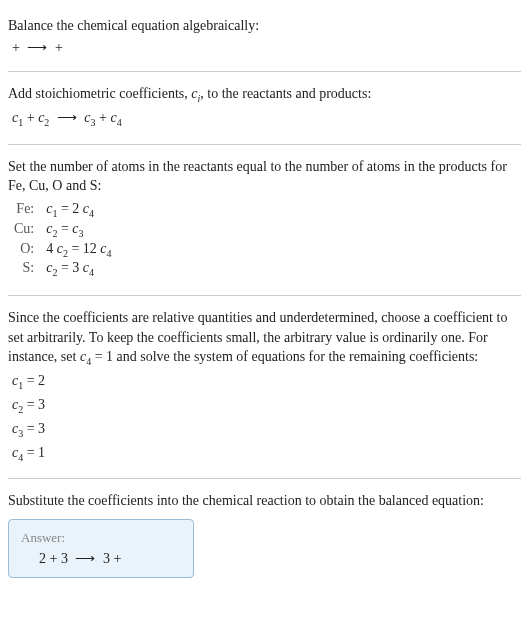  Describe the element at coordinates (264, 382) in the screenshot. I see `solution-row: c1 = 2` at that location.